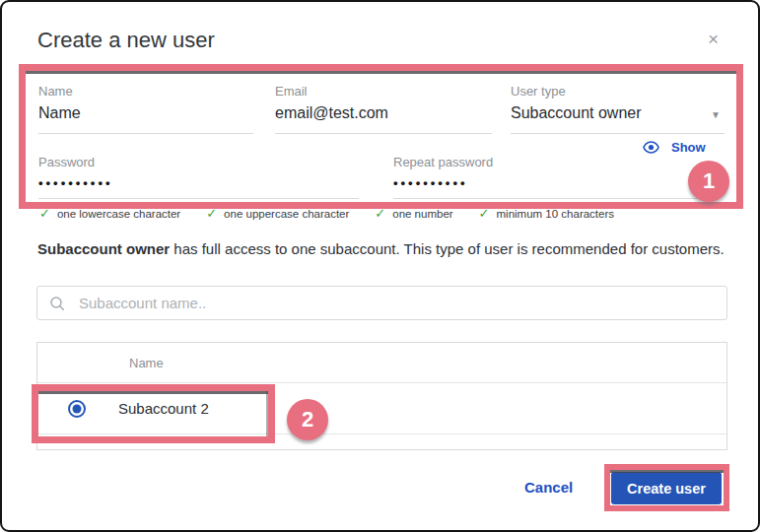 Image resolution: width=760 pixels, height=532 pixels. I want to click on rule-lowercase: ✓ one lowercase character, so click(110, 213).